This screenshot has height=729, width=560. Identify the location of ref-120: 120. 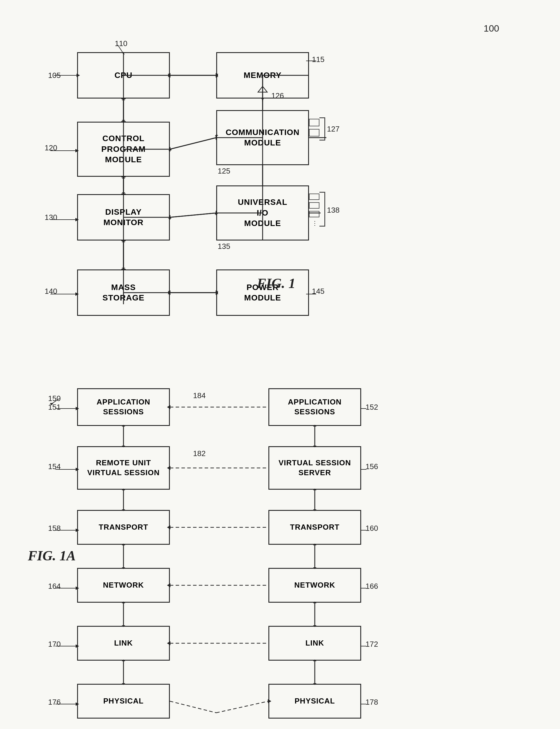
(51, 148).